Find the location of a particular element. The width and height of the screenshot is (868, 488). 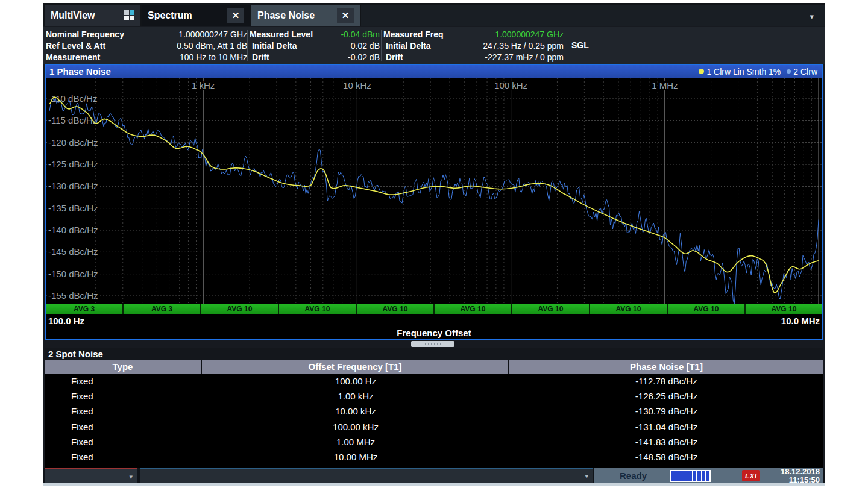

spot-noise-column-header: Type is located at coordinates (123, 367).